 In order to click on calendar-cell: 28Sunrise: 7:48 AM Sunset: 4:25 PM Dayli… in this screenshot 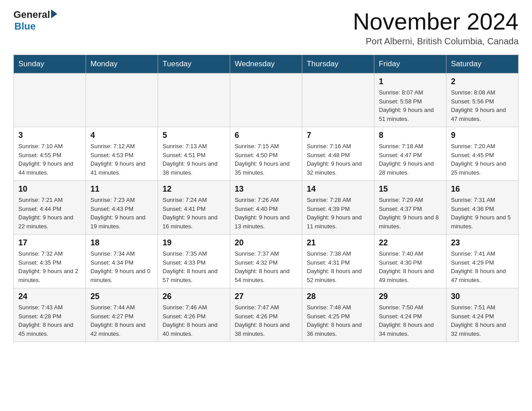, I will do `click(338, 315)`.